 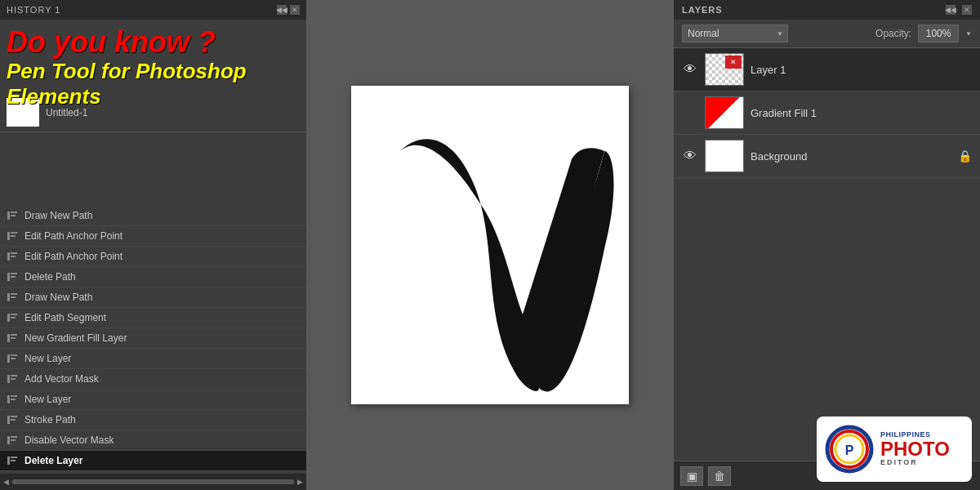 I want to click on history-item: Disable Vector Mask, so click(x=154, y=441).